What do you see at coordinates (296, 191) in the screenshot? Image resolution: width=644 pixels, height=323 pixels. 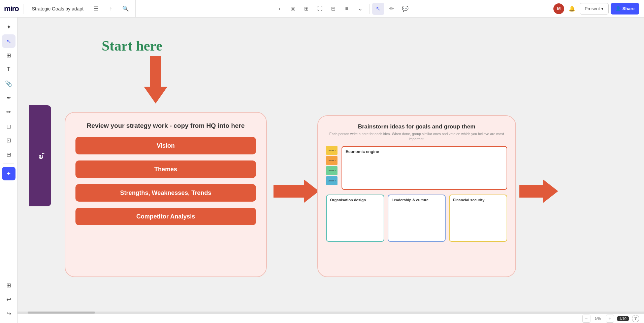 I see `right-arrow-mid` at bounding box center [296, 191].